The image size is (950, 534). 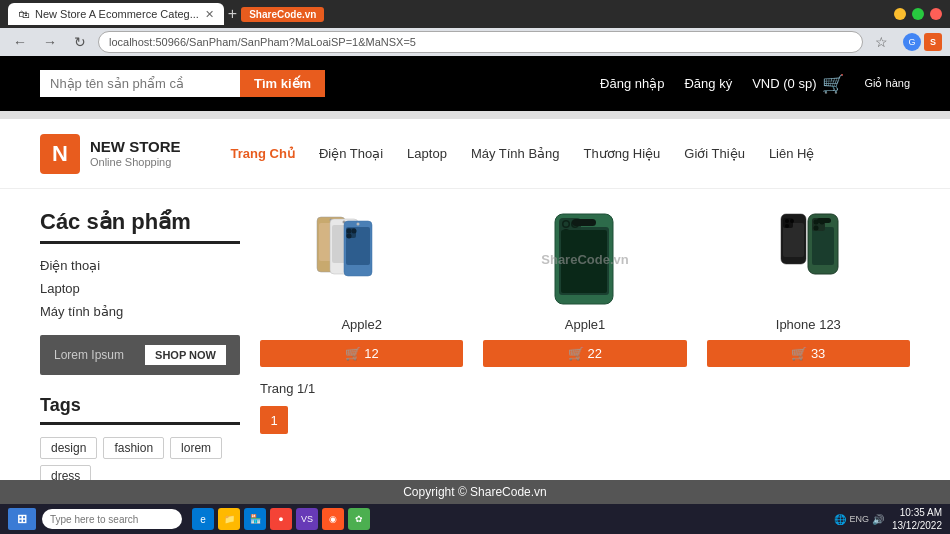 I want to click on nav-laptop: Laptop, so click(x=427, y=154).